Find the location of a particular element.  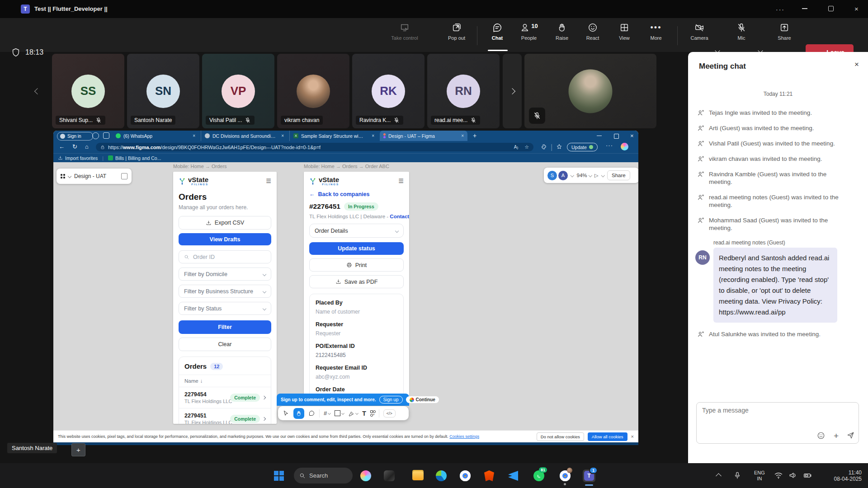

brave-icon is located at coordinates (489, 476).